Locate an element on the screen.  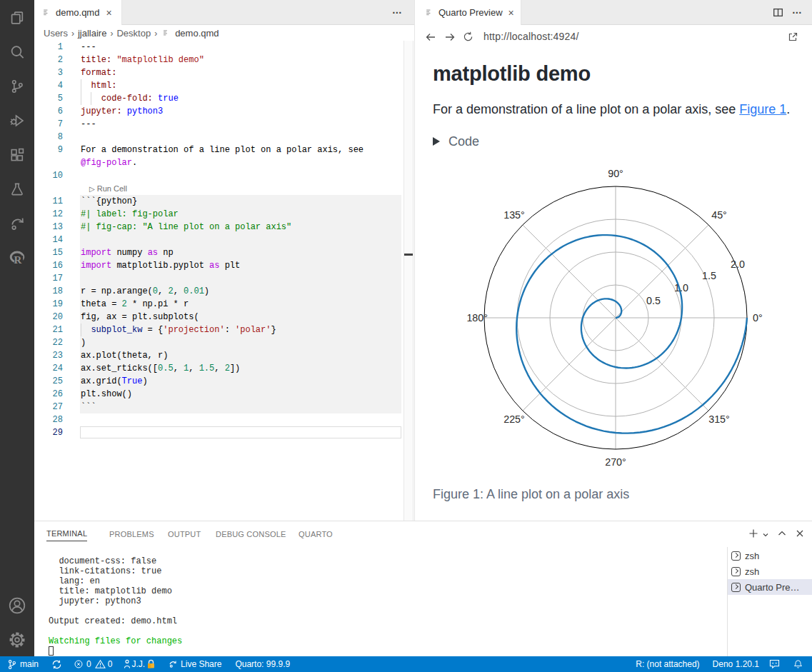
svg-text: 135° is located at coordinates (514, 215).